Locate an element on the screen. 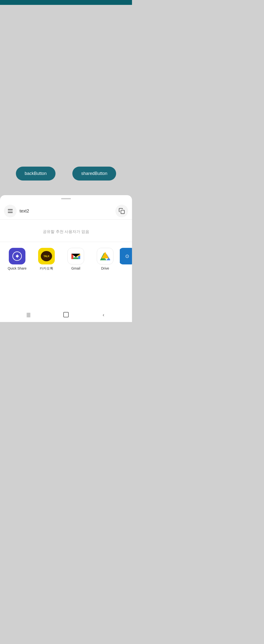 Image resolution: width=264 pixels, height=644 pixels. back-nav-icon: ‹ is located at coordinates (104, 315).